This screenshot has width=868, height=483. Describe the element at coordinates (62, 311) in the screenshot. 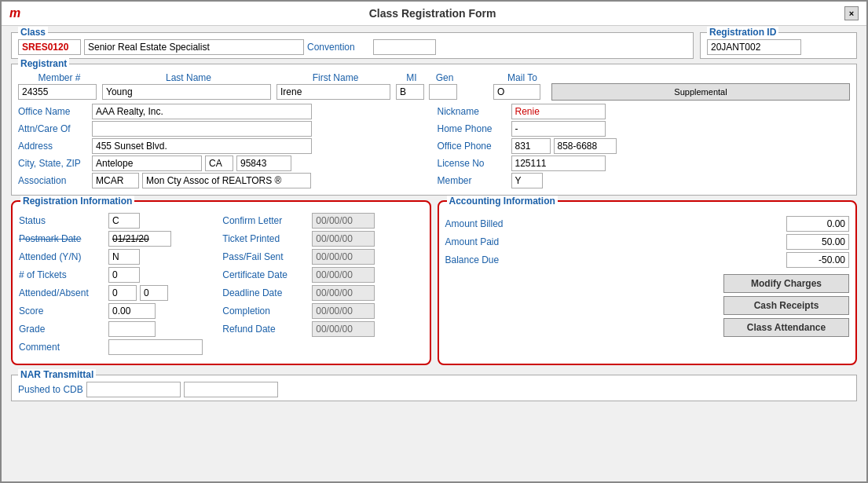

I see `score-label: Score` at that location.